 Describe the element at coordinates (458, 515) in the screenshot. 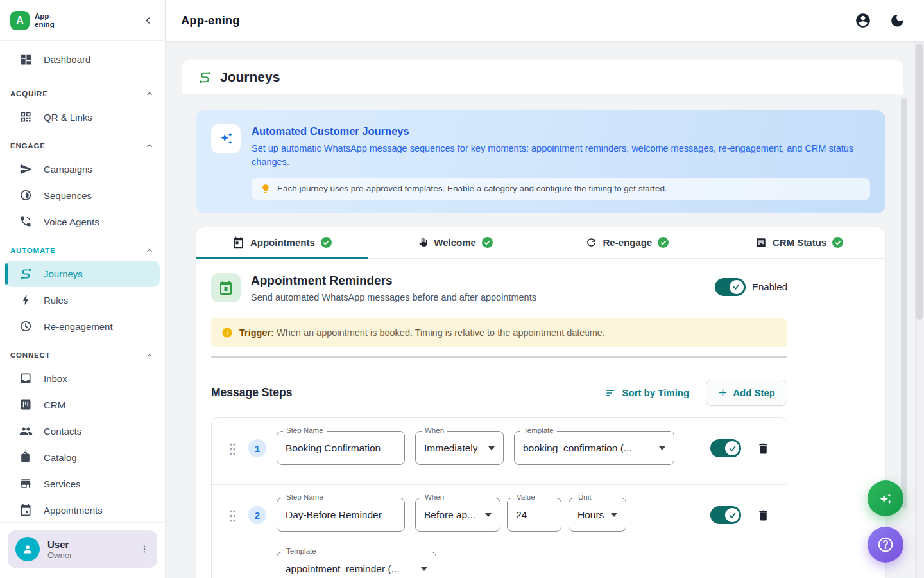

I see `when-select: When Before ap...` at that location.